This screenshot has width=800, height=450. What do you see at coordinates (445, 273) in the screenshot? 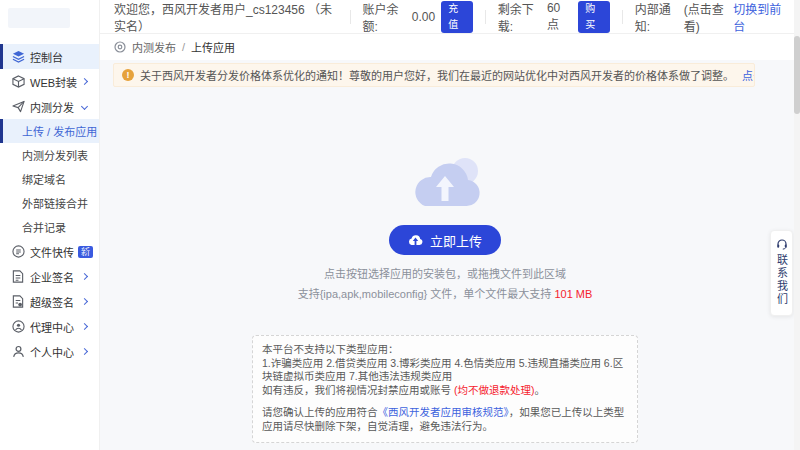
I see `upload-hint-line1: 点击按钮选择应用的安装包，或拖拽文件到此区域` at bounding box center [445, 273].